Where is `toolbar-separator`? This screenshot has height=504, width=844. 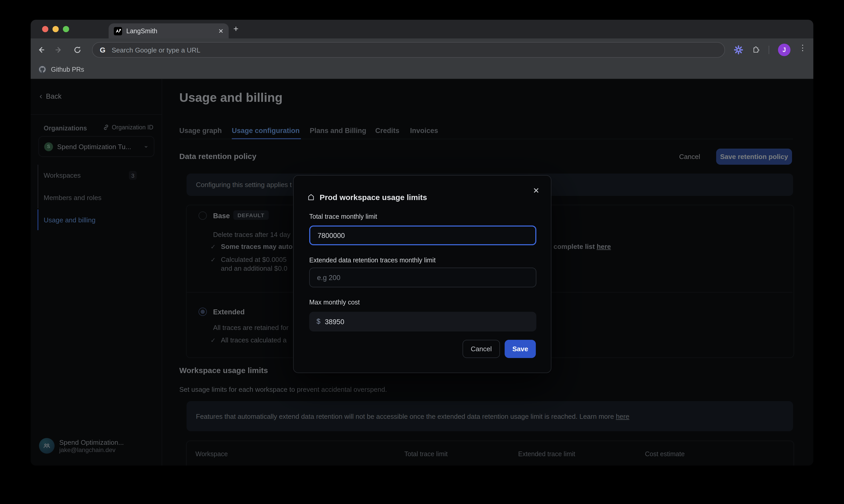 toolbar-separator is located at coordinates (769, 50).